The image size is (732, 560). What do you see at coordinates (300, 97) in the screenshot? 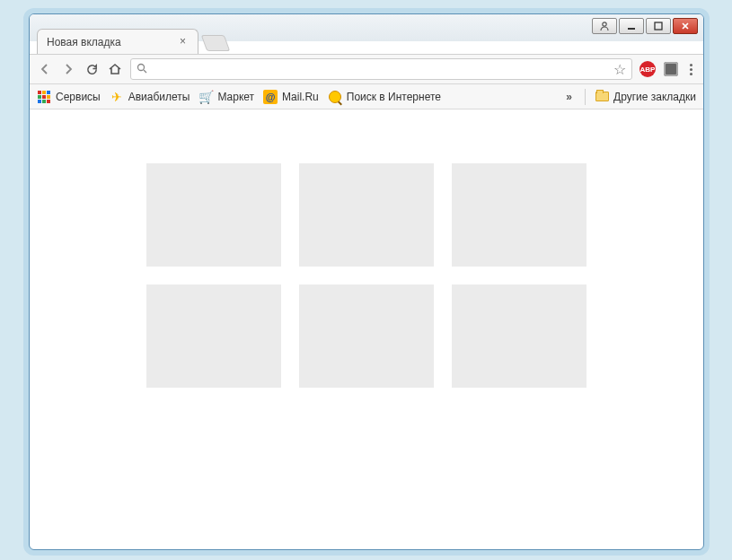
I see `bookmark-label: Mail.Ru` at bounding box center [300, 97].